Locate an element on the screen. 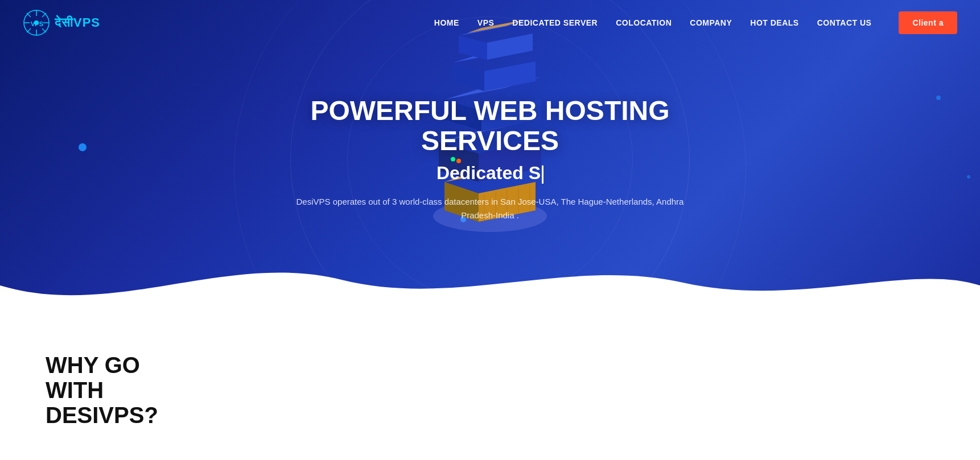  why-title: WHY GO WITH DESIVPS? is located at coordinates (120, 390).